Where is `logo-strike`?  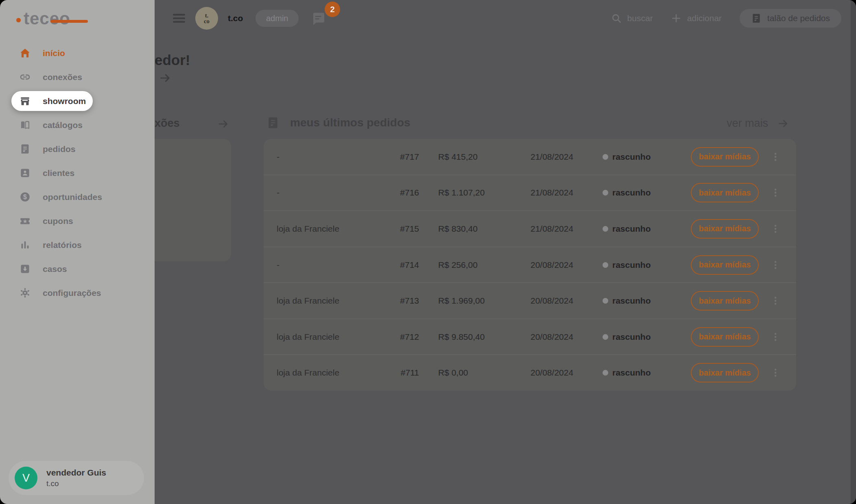 logo-strike is located at coordinates (69, 21).